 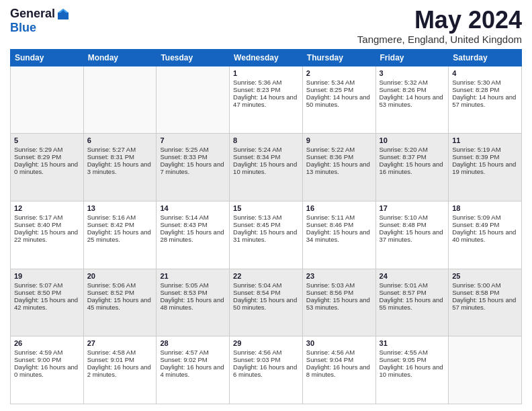 What do you see at coordinates (265, 304) in the screenshot?
I see `daylight-text: Daylight: 15 hours and 50 minutes.` at bounding box center [265, 304].